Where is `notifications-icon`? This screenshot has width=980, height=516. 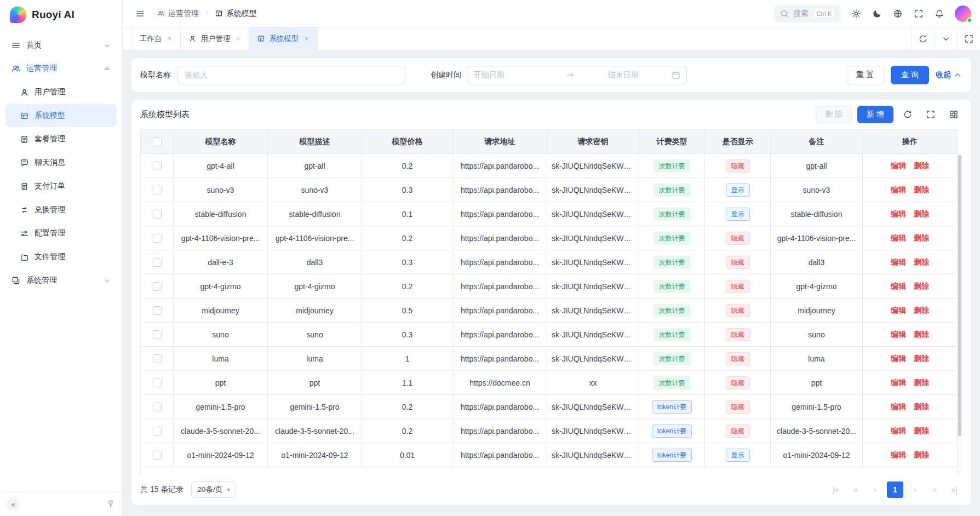
notifications-icon is located at coordinates (939, 14).